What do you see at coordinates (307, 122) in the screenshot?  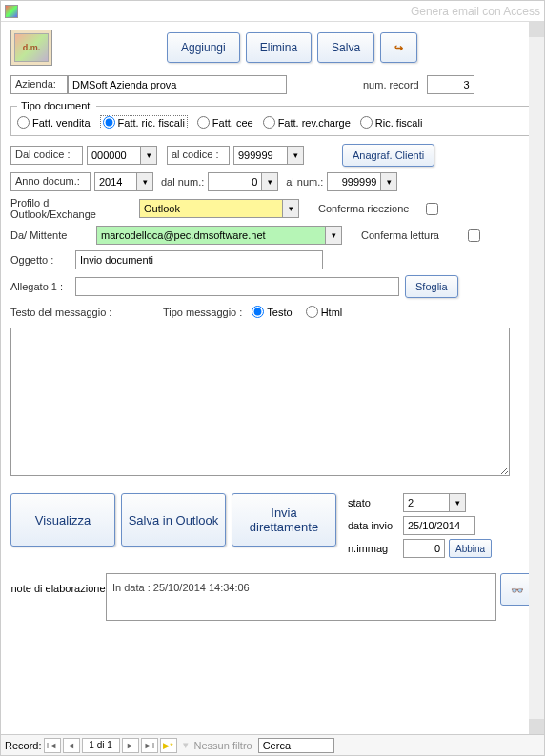 I see `radio-fatt-rev-charge: Fatt. rev.charge` at bounding box center [307, 122].